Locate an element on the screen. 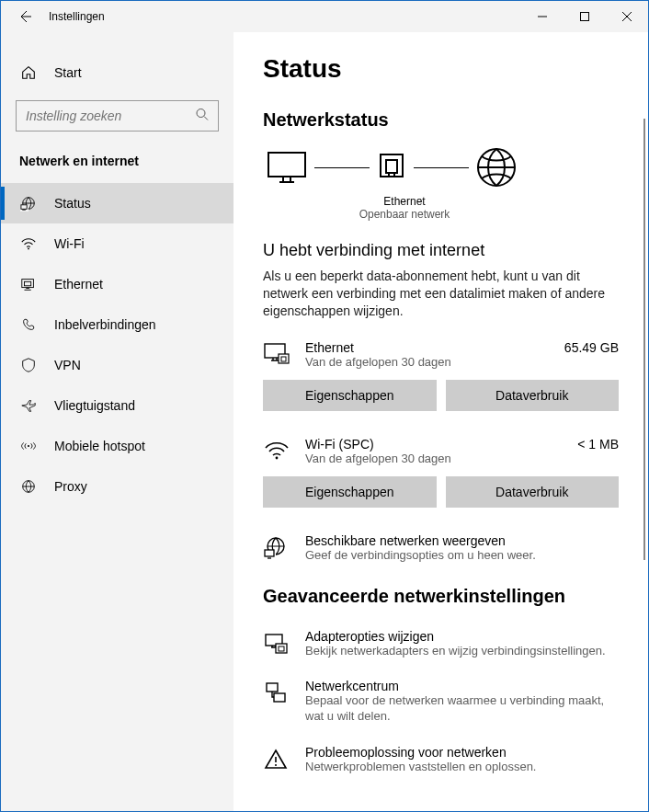  minimize-button is located at coordinates (542, 17).